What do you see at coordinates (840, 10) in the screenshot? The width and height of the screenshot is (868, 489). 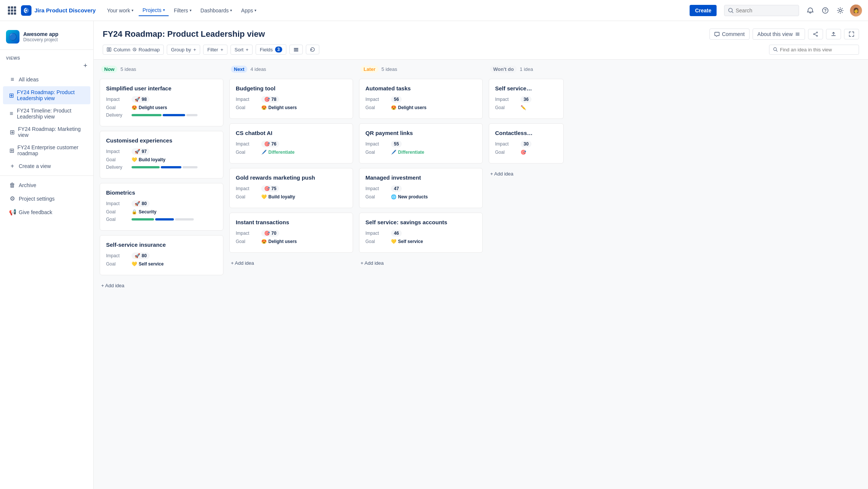 I see `settings-icon` at bounding box center [840, 10].